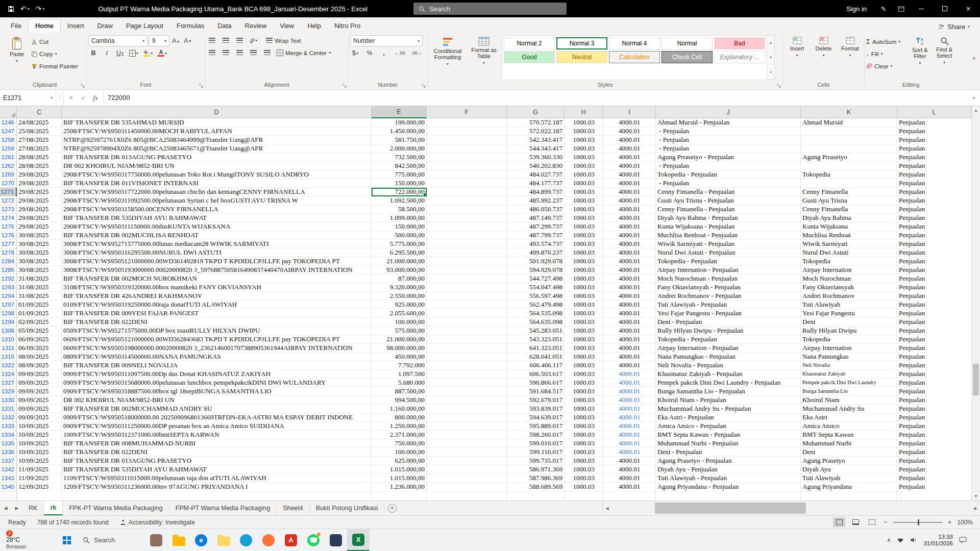 This screenshot has width=980, height=551. I want to click on zoom-in-button: +, so click(950, 522).